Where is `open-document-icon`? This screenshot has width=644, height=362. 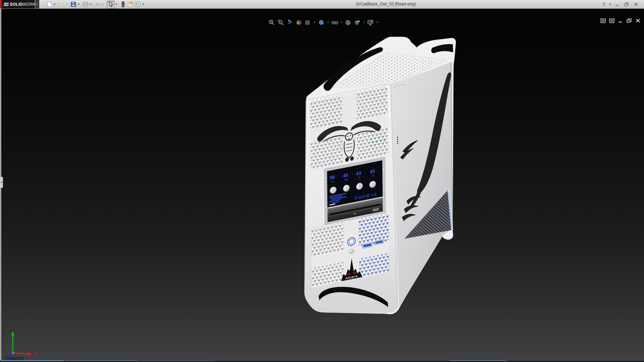
open-document-icon is located at coordinates (61, 4).